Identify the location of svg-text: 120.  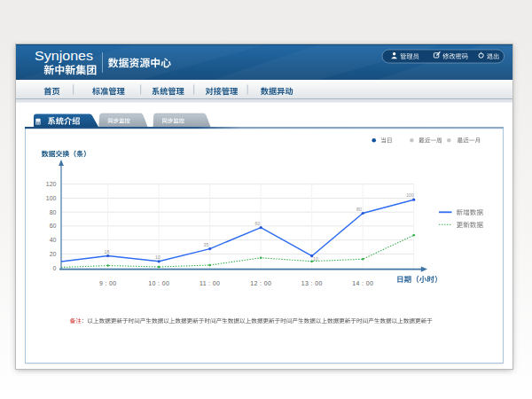
(51, 184).